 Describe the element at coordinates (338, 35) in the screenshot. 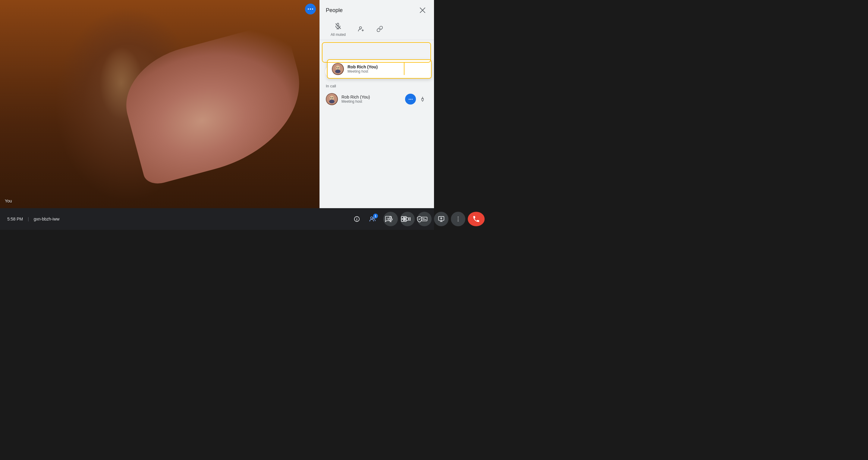

I see `tab-muted-label: All muted` at that location.